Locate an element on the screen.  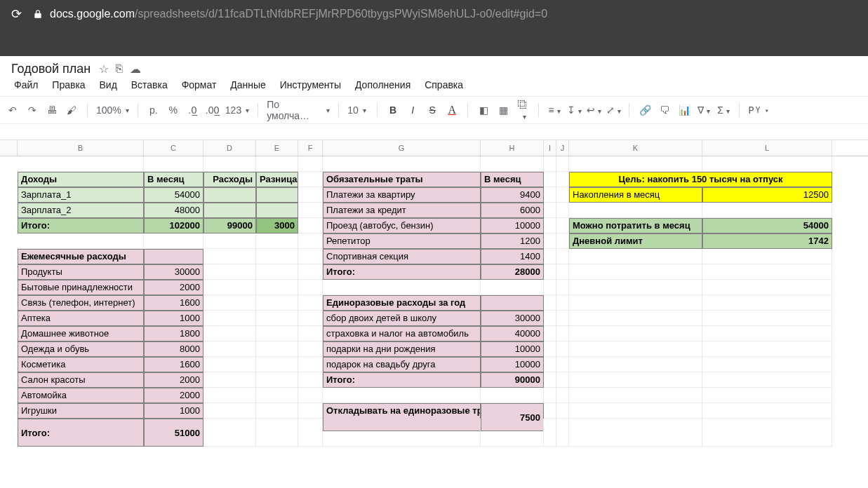
lock-icon is located at coordinates (38, 14).